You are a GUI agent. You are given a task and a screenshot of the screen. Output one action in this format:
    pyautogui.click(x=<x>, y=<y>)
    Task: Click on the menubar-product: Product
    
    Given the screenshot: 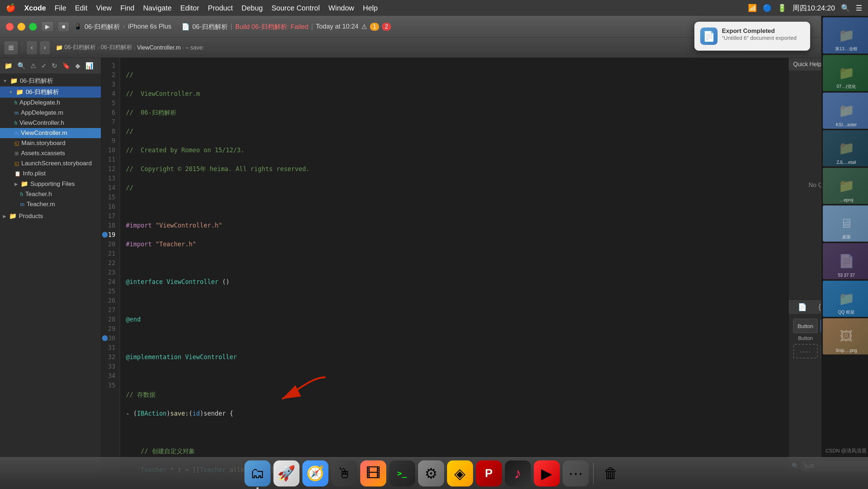 What is the action you would take?
    pyautogui.click(x=221, y=8)
    